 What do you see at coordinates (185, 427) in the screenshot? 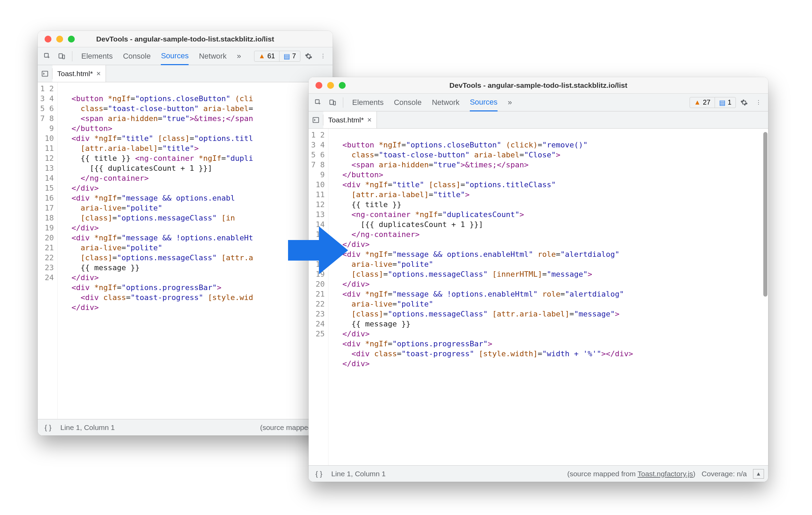
I see `statusbar: { } Line 1, Column 1 (source mapped from` at bounding box center [185, 427].